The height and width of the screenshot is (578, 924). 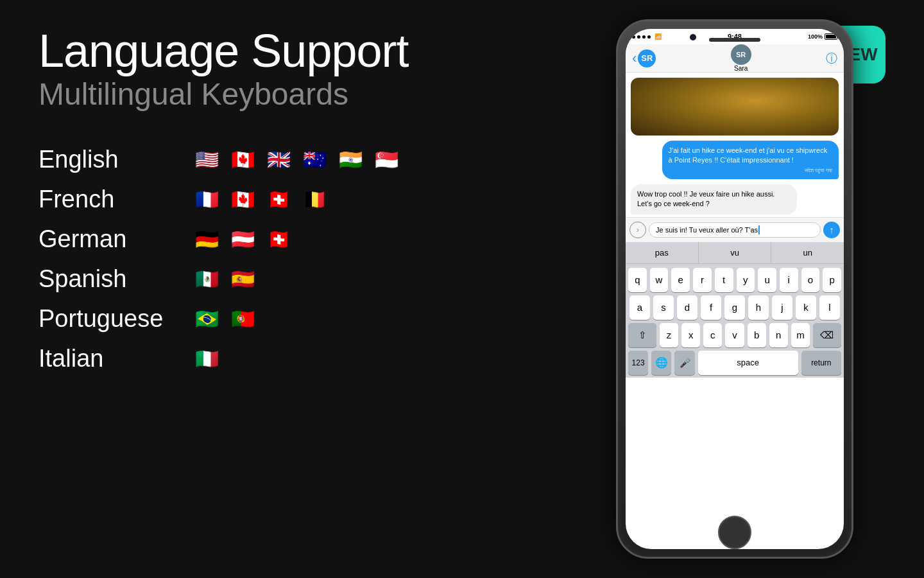 What do you see at coordinates (638, 230) in the screenshot?
I see `expand-button: ›` at bounding box center [638, 230].